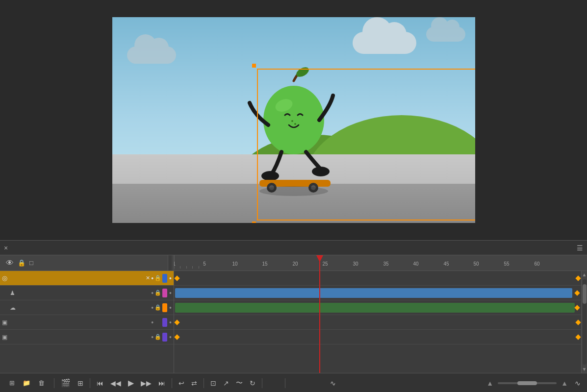 The height and width of the screenshot is (392, 587). I want to click on ease-curve-btn: ∿, so click(333, 383).